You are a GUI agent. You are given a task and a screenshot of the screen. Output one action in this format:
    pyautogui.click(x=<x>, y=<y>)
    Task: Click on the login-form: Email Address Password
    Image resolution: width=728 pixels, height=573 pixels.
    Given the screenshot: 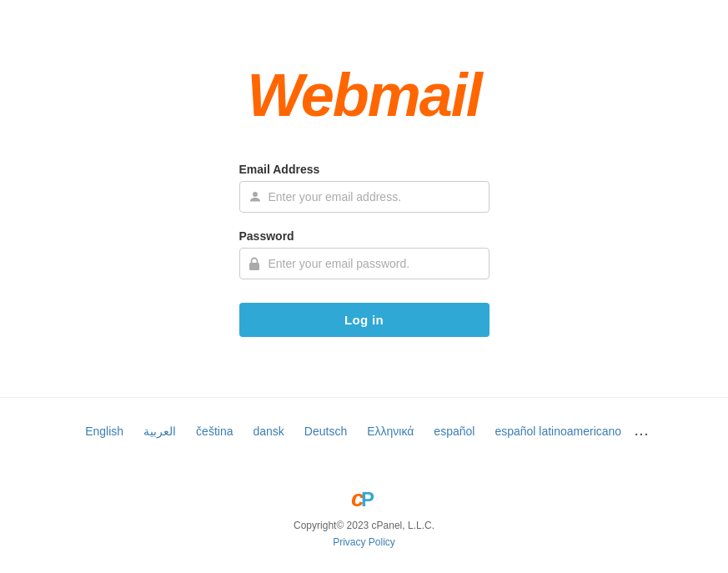 What is the action you would take?
    pyautogui.click(x=364, y=250)
    